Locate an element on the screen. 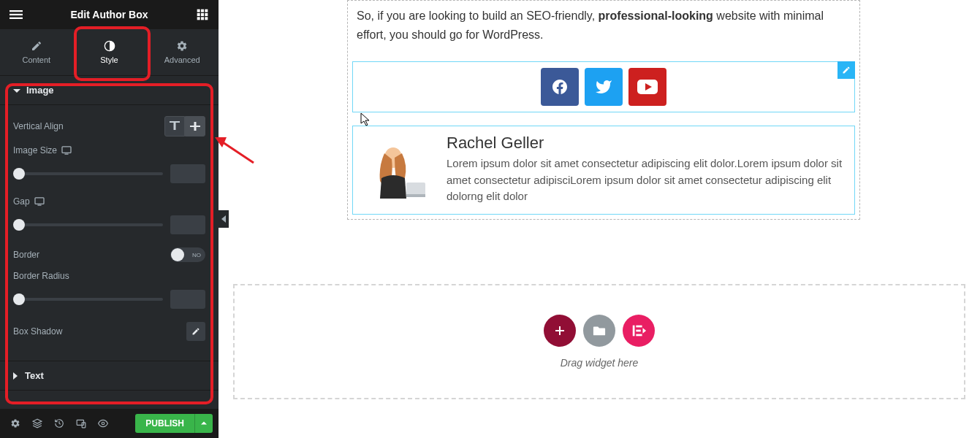 This screenshot has width=980, height=438. author-name: Rachel Geller is located at coordinates (647, 143).